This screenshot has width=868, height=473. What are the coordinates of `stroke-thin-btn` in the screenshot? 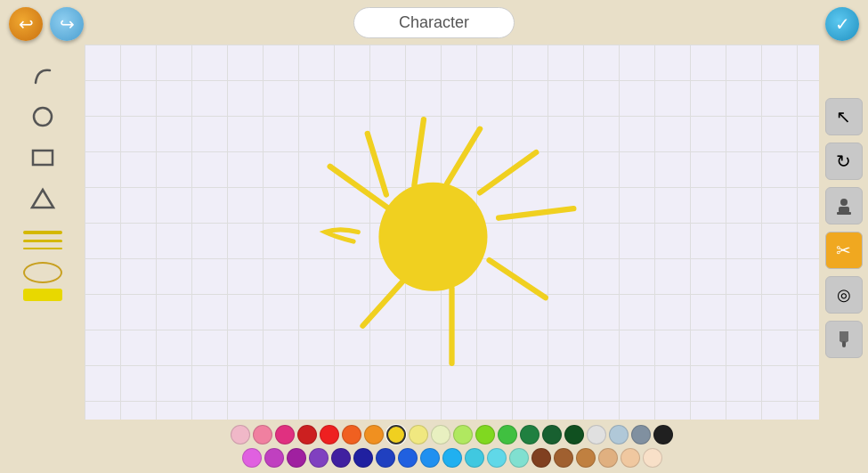 It's located at (43, 249).